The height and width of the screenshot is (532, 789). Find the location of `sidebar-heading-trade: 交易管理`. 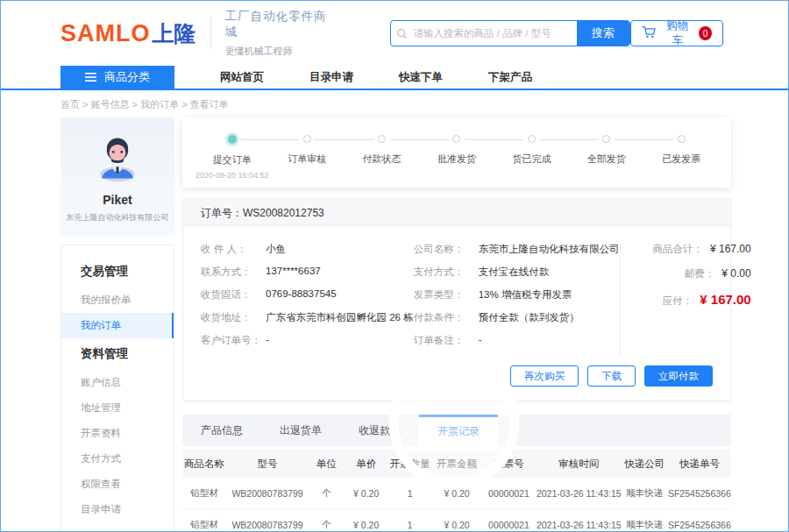

sidebar-heading-trade: 交易管理 is located at coordinates (117, 272).